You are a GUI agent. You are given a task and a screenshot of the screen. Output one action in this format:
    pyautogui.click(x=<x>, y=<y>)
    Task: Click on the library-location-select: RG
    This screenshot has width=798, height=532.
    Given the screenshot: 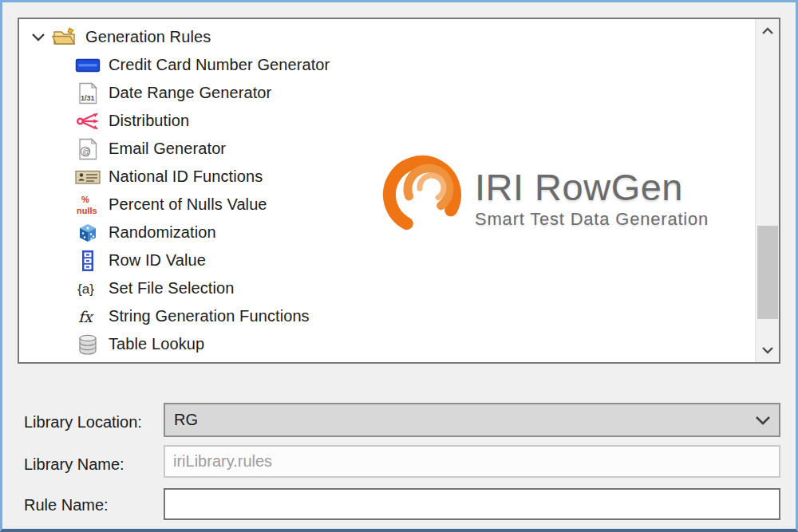 What is the action you would take?
    pyautogui.click(x=472, y=420)
    